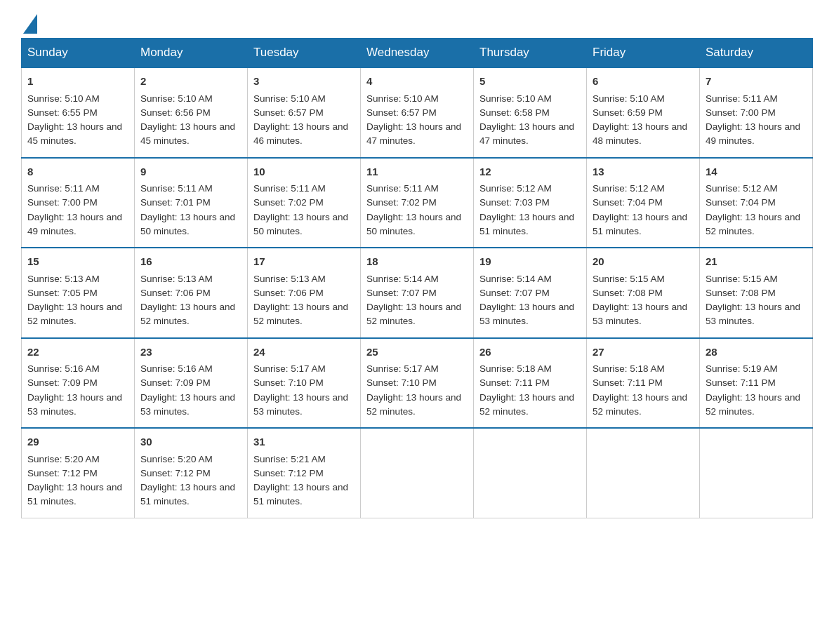 The width and height of the screenshot is (834, 644). I want to click on day-of-week-header: Tuesday, so click(305, 53).